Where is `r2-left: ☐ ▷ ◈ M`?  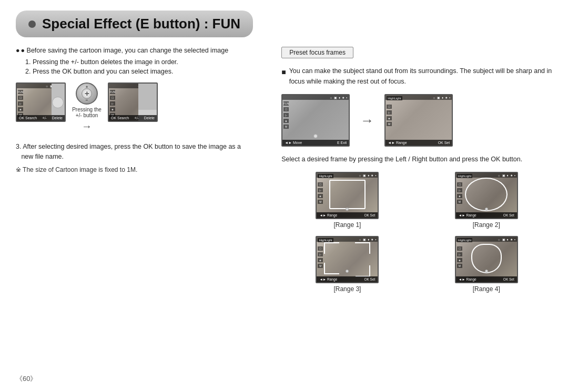 r2-left: ☐ ▷ ◈ M is located at coordinates (460, 193).